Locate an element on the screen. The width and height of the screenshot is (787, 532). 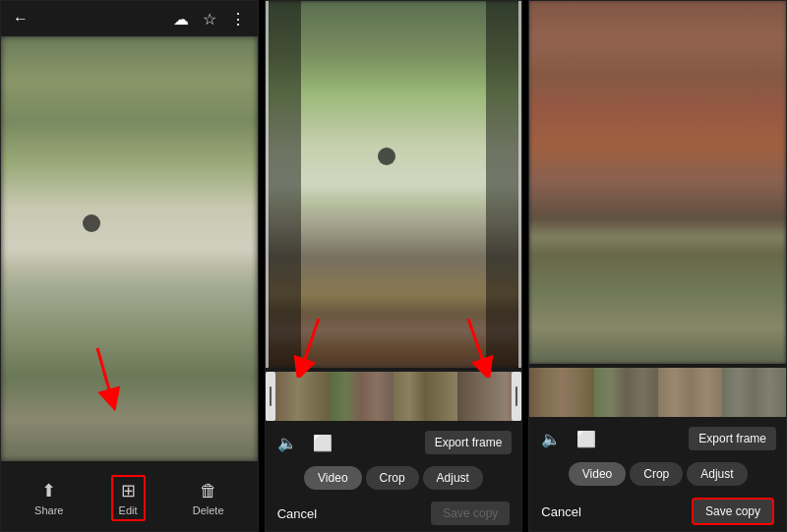
export-frame-button-2: Export frame is located at coordinates (468, 443).